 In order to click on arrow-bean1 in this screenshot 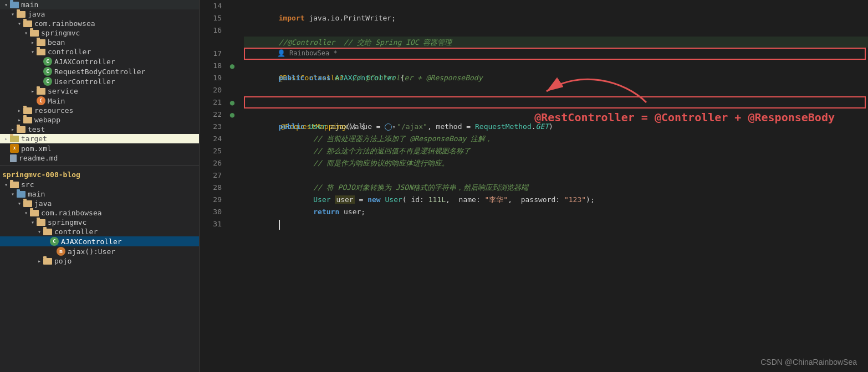, I will do `click(33, 42)`.